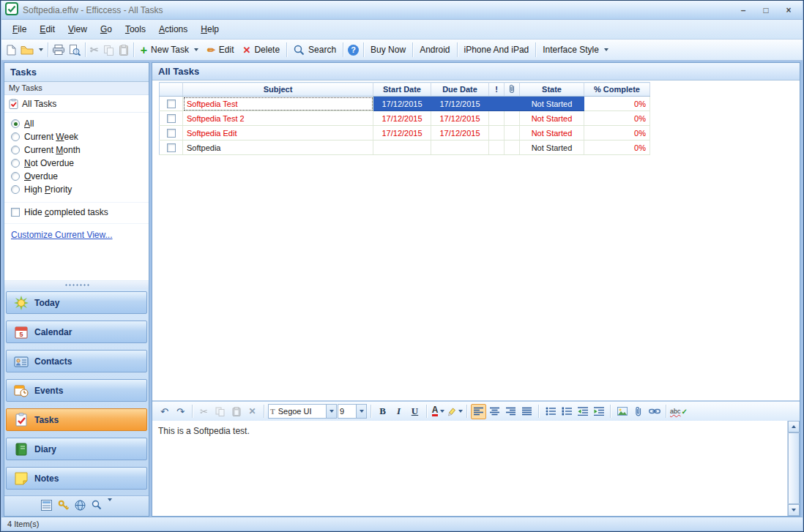  Describe the element at coordinates (76, 420) in the screenshot. I see `nav-tasks: Tasks` at that location.